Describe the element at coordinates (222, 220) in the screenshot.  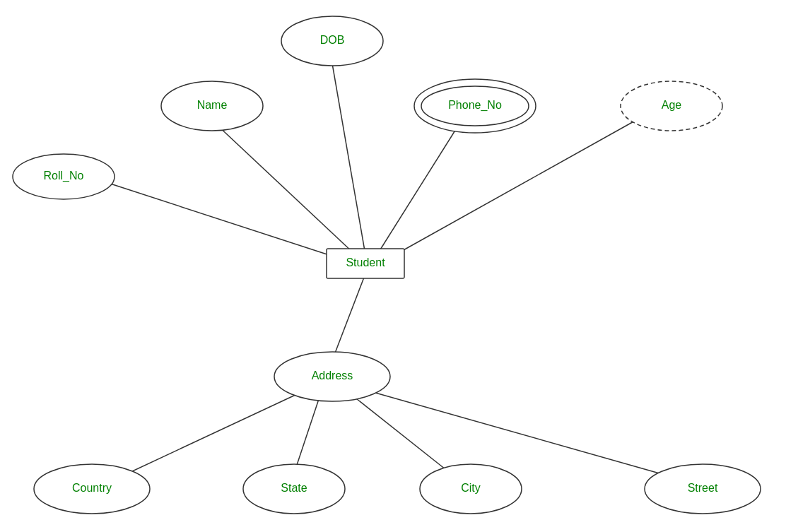
I see `connector-student-rollno` at that location.